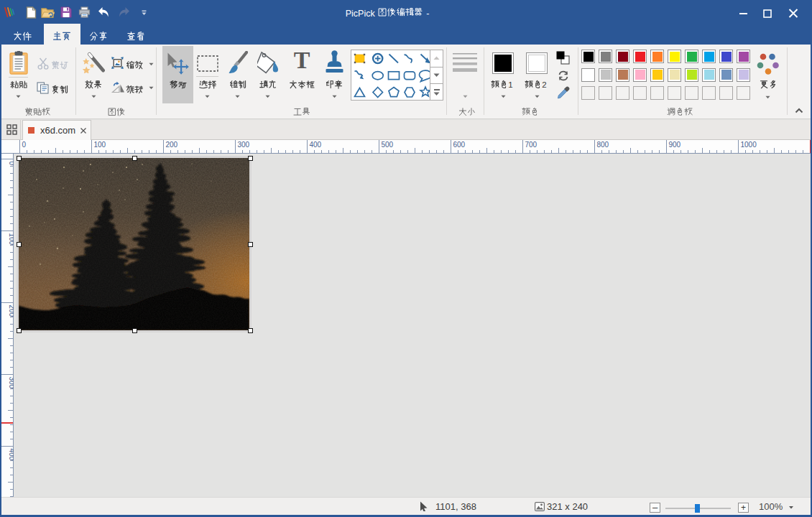  I want to click on svg-text: 900, so click(675, 145).